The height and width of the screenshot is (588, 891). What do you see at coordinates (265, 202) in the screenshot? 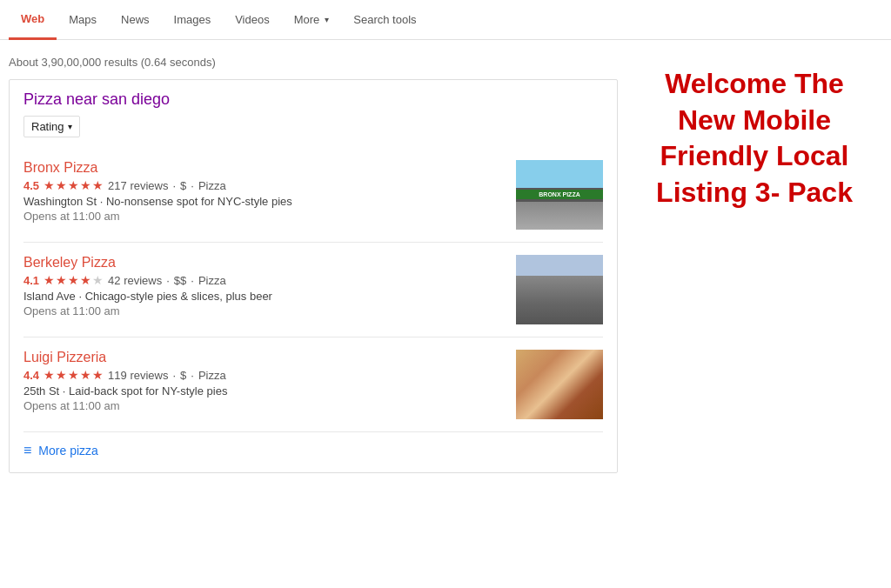
I see `listing-desc-bronx: Washington St · No-nonsense spot for NYC…` at bounding box center [265, 202].